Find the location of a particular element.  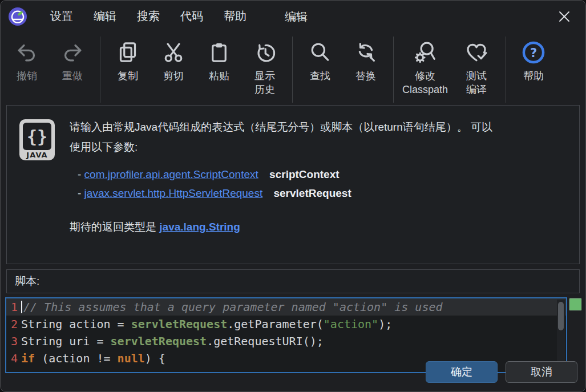

code-token-plain: .getRequestURI(); is located at coordinates (265, 341).